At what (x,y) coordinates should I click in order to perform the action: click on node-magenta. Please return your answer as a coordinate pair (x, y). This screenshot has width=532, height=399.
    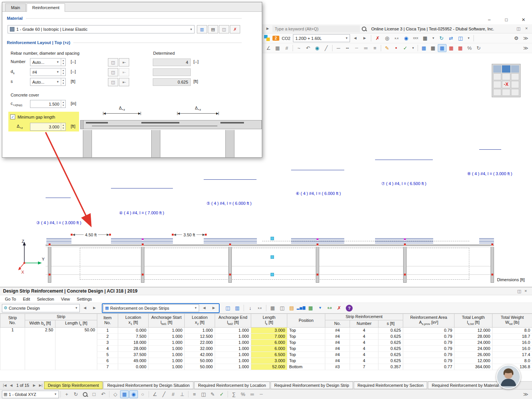
    Looking at the image, I should click on (318, 239).